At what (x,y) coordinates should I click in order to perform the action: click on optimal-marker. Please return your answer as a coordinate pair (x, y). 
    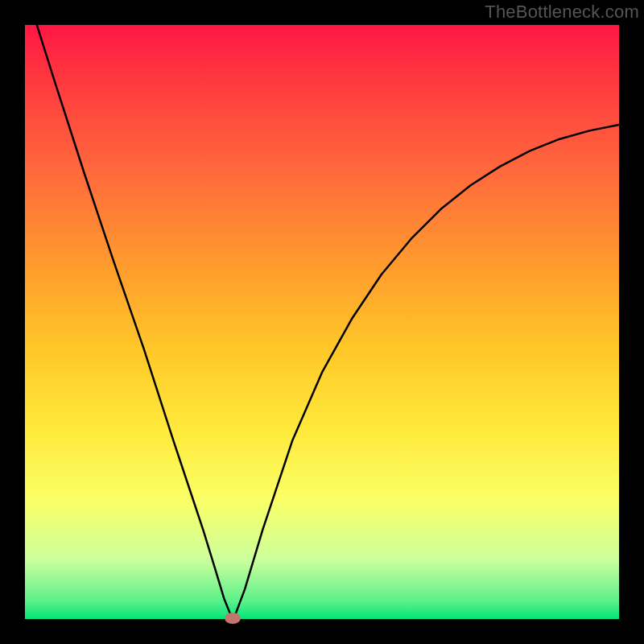
    Looking at the image, I should click on (233, 618).